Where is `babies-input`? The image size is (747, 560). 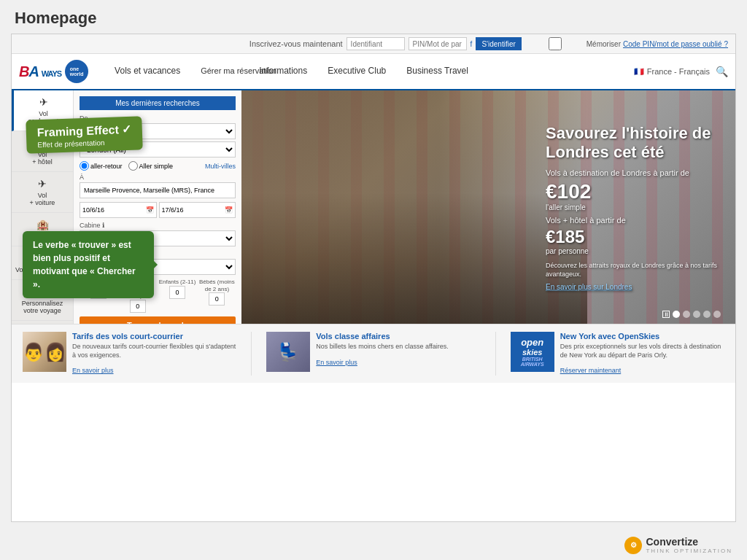 babies-input is located at coordinates (217, 299).